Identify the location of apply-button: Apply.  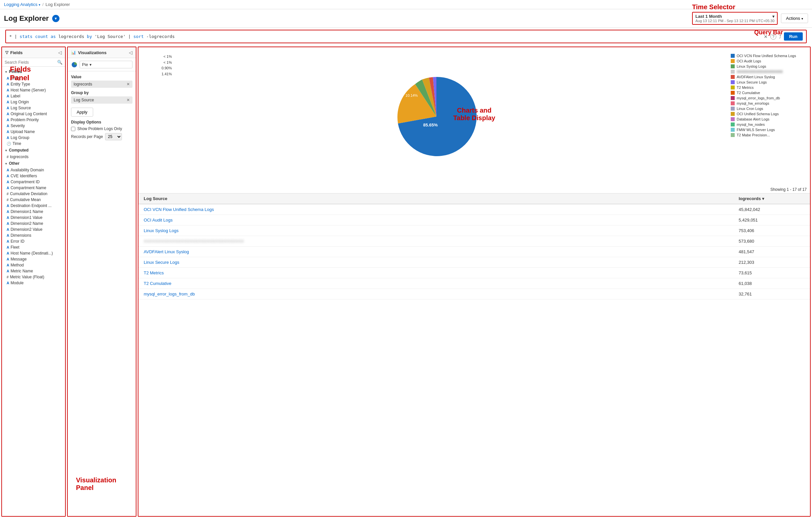
(82, 112).